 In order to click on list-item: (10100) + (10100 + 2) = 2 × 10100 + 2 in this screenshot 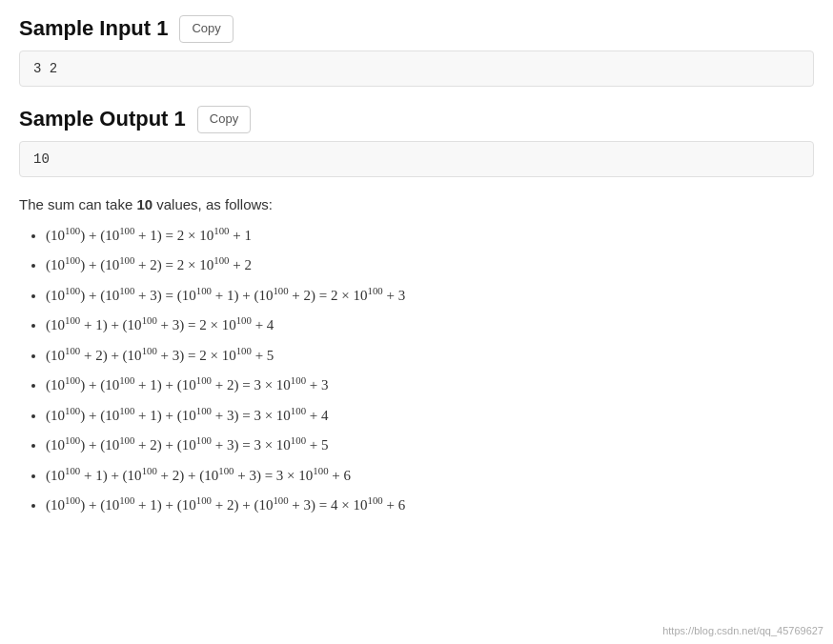, I will do `click(430, 265)`.